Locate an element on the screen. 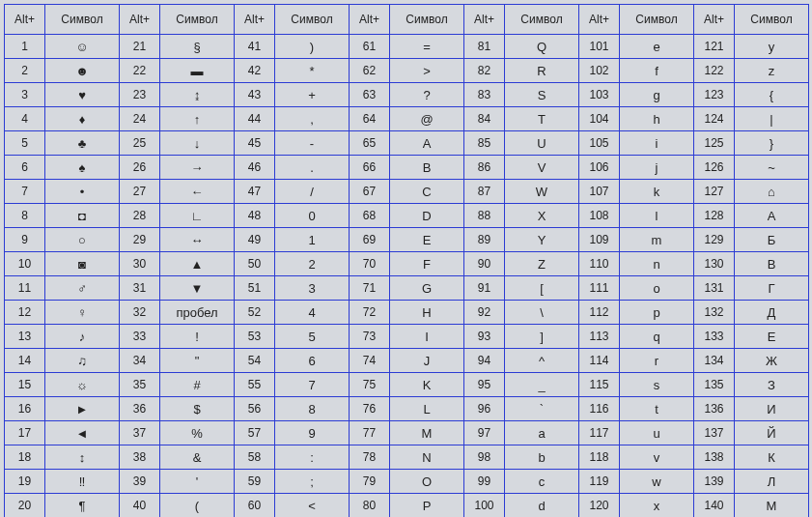  alt-code-cell: 57 is located at coordinates (255, 433).